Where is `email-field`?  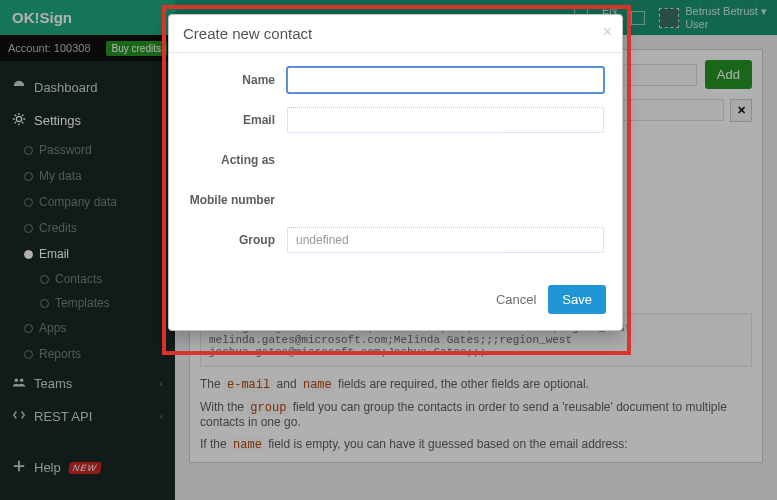
email-field is located at coordinates (446, 120).